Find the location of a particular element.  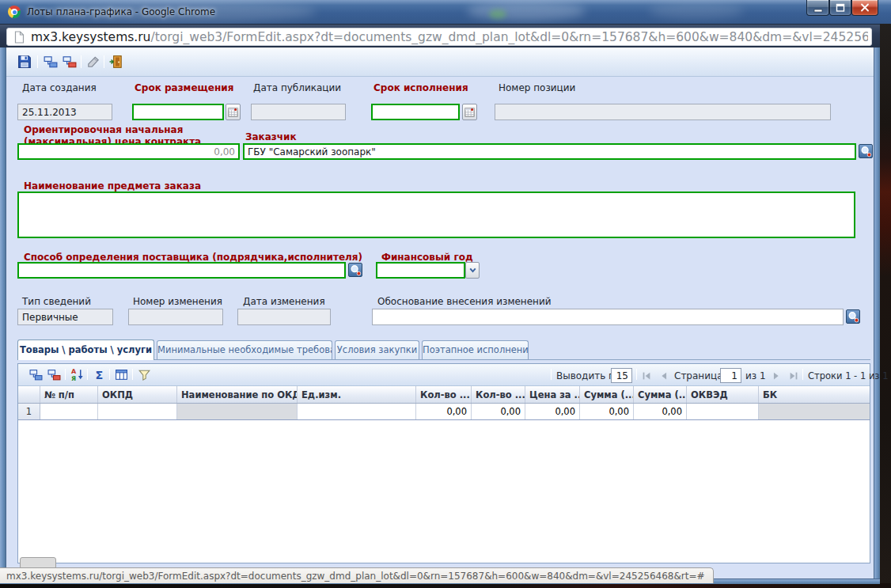

change-reason-field is located at coordinates (608, 317).